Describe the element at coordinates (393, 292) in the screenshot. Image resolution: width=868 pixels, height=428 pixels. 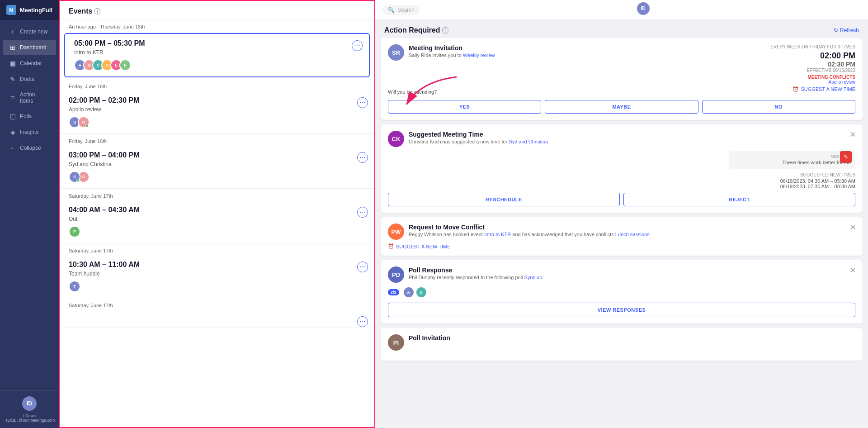
I see `poll-badge: 2/2` at that location.